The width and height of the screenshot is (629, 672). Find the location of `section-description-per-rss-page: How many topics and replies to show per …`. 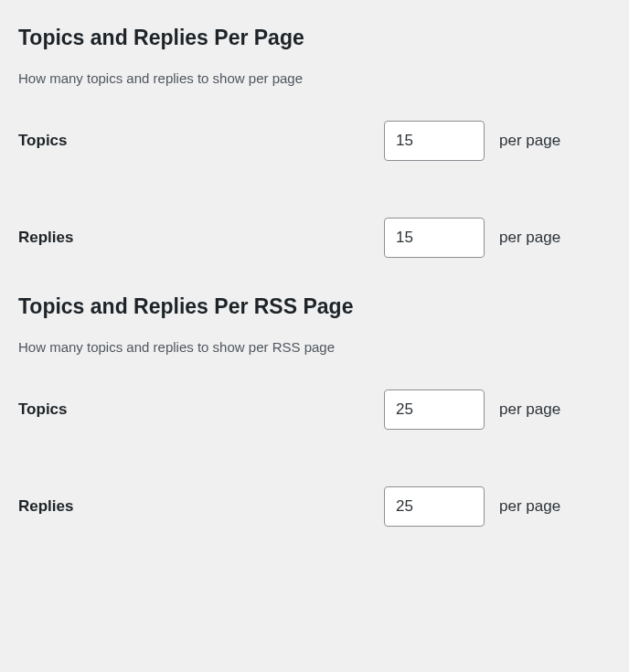

section-description-per-rss-page: How many topics and replies to show per … is located at coordinates (314, 347).